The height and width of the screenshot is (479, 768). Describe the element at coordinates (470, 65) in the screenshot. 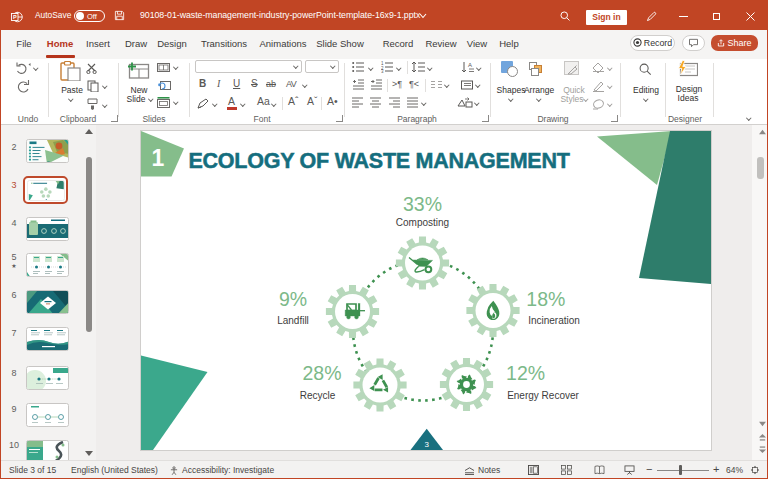

I see `svg-text: A` at that location.